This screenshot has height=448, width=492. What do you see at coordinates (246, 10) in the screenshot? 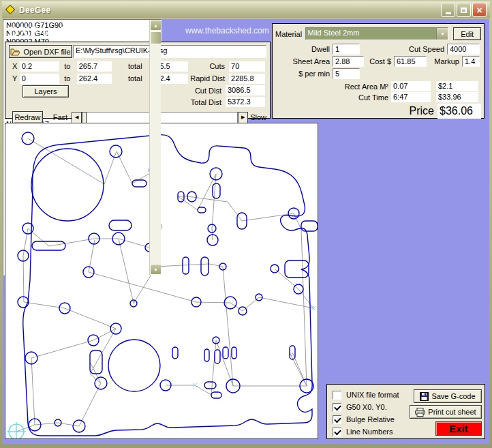
I see `titlebar: DeeGee ×` at bounding box center [246, 10].